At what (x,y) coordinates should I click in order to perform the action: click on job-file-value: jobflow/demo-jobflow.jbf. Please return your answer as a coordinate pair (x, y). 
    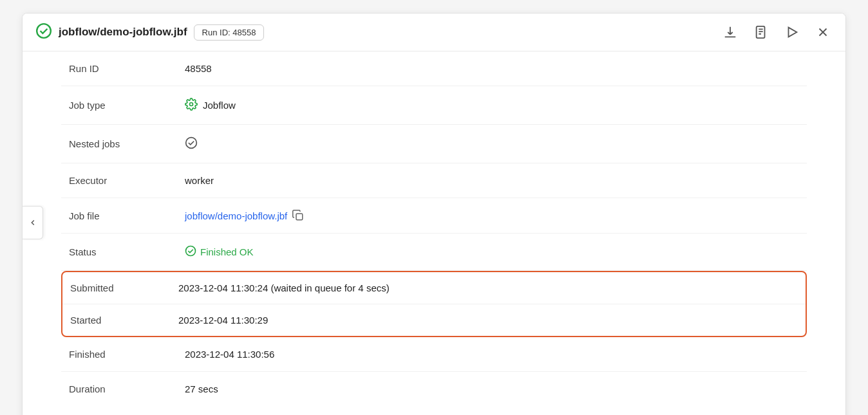
    Looking at the image, I should click on (492, 216).